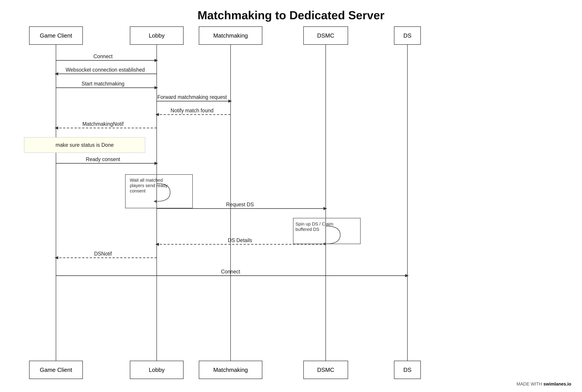 This screenshot has width=582, height=392. I want to click on lifeline-box-gc-bottom: Game Client, so click(56, 370).